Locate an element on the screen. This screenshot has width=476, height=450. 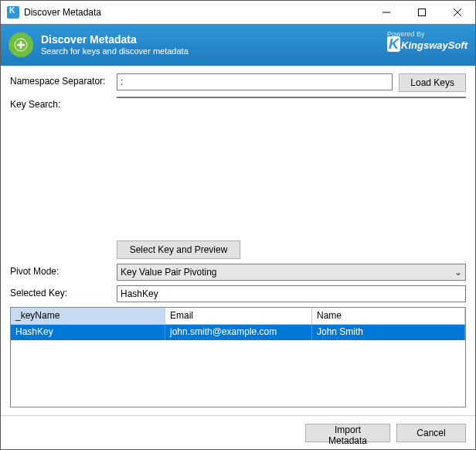
chevron-down-icon: ⌄ is located at coordinates (458, 272).